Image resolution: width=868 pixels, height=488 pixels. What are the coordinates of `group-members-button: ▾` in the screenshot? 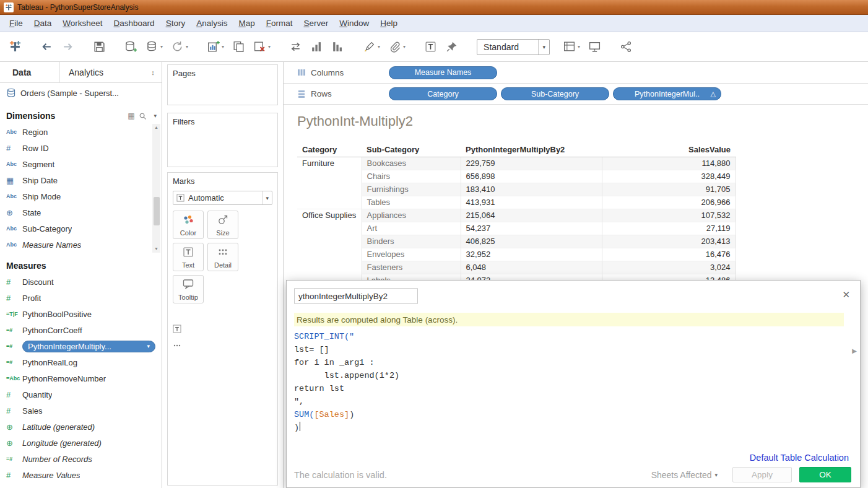 It's located at (397, 47).